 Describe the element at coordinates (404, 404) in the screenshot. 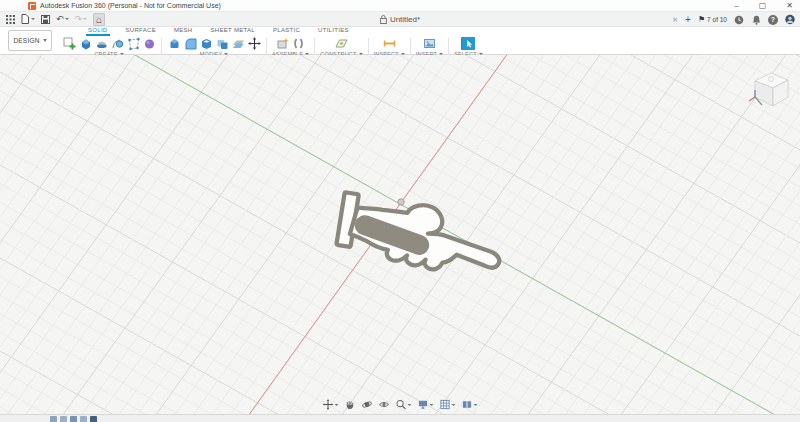

I see `zoom-button` at that location.